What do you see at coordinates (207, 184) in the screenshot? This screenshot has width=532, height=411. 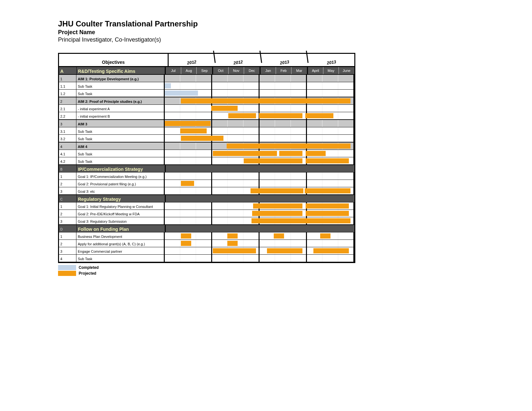 I see `gantt-row: 2Goal 2: Provisional patent filing (e.g.…` at bounding box center [207, 184].